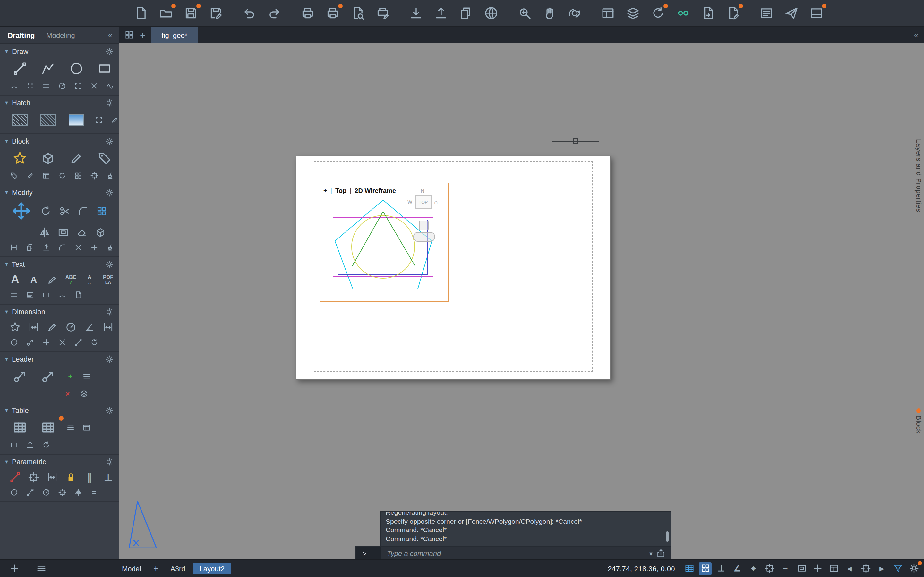 The image size is (924, 577). Describe the element at coordinates (63, 232) in the screenshot. I see `offset-tool` at that location.